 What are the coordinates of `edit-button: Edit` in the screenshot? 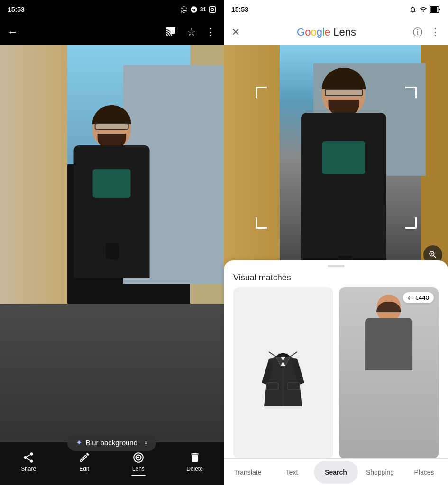 It's located at (84, 462).